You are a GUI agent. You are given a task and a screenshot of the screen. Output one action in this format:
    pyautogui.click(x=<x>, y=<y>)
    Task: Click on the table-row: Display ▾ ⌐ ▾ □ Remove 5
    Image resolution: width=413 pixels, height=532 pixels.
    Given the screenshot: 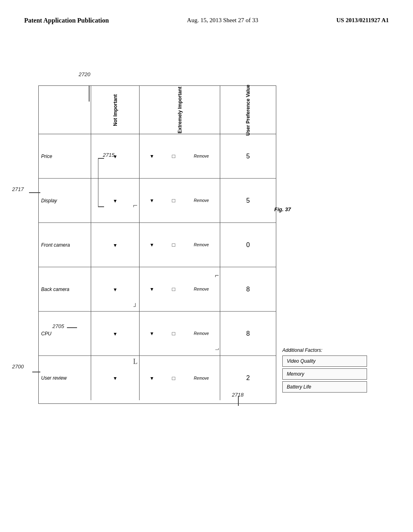 What is the action you would take?
    pyautogui.click(x=157, y=201)
    